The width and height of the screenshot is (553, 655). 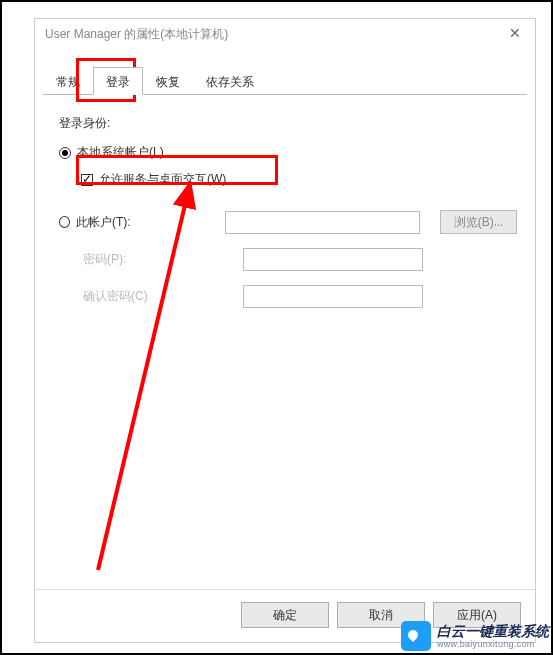 I want to click on tab-strip: 常规 登录 恢复 依存关系, so click(x=155, y=81).